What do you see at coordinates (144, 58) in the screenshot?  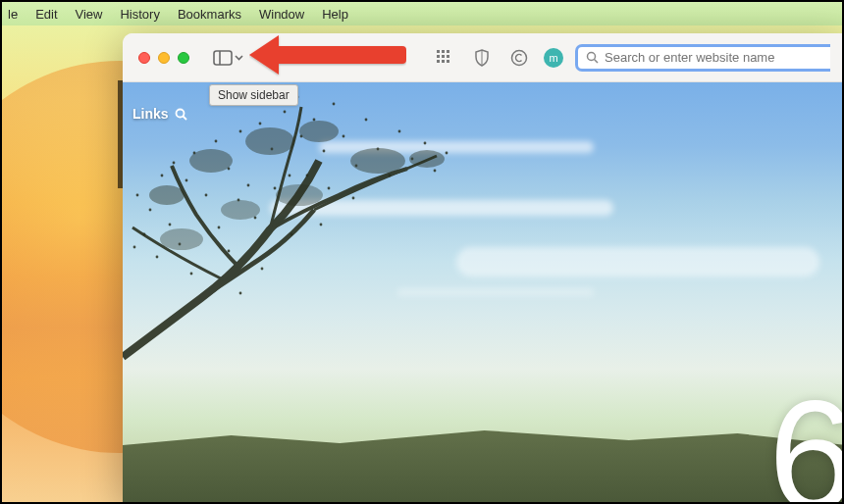 I see `close-button` at bounding box center [144, 58].